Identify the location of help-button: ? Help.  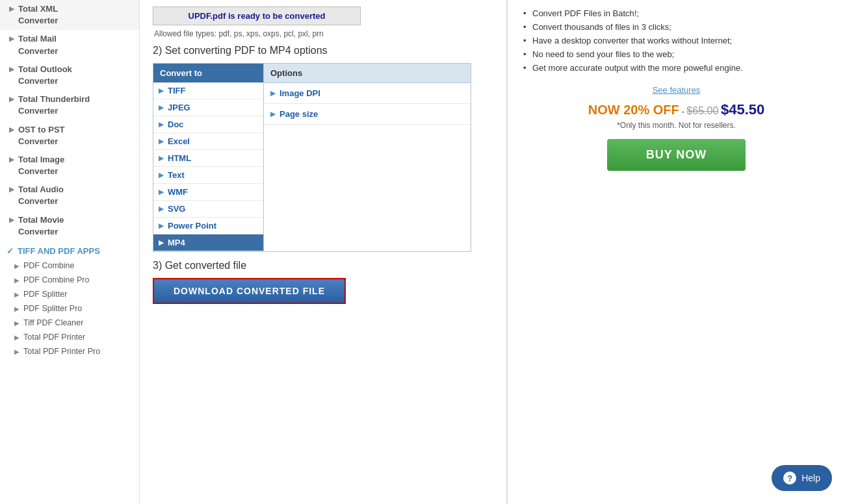
(802, 478).